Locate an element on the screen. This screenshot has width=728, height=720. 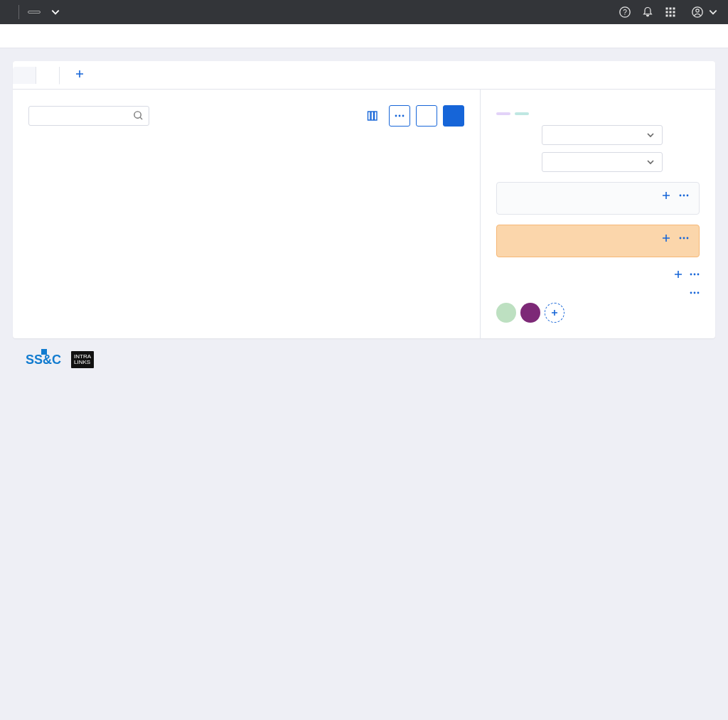
ssc-logo: SS&C is located at coordinates (43, 360).